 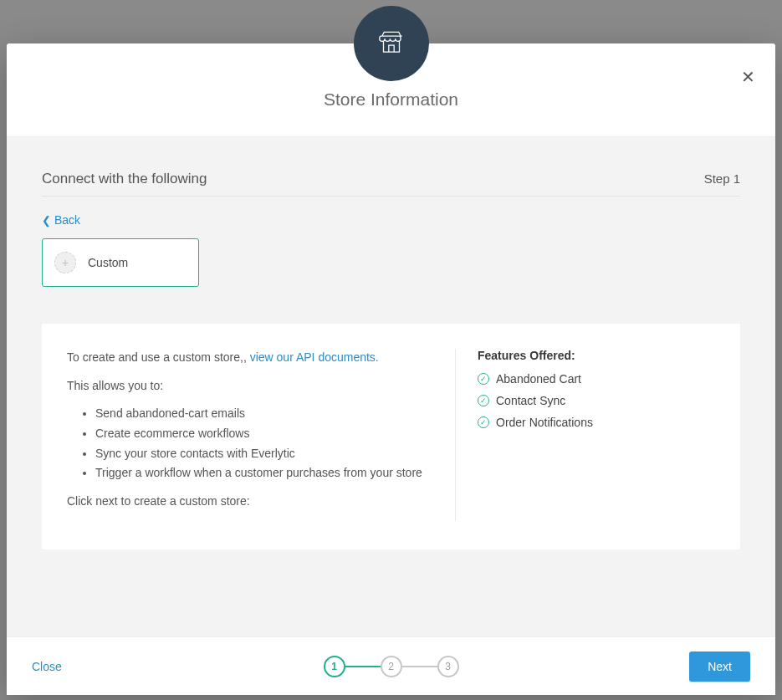 I want to click on modal-header: Store Information ✕, so click(x=391, y=90).